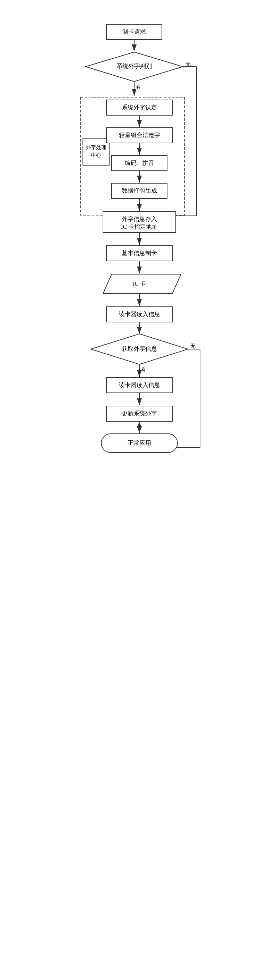 Image resolution: width=268 pixels, height=980 pixels. What do you see at coordinates (139, 227) in the screenshot?
I see `outside-char-store-line2: IC 卡指定地址` at bounding box center [139, 227].